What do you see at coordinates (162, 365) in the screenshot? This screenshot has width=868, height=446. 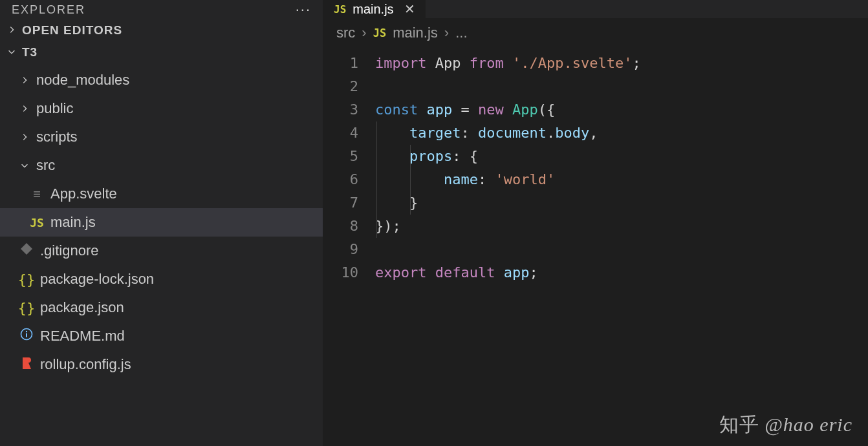 I see `file-rollup-config-js: rollup.config.js` at bounding box center [162, 365].